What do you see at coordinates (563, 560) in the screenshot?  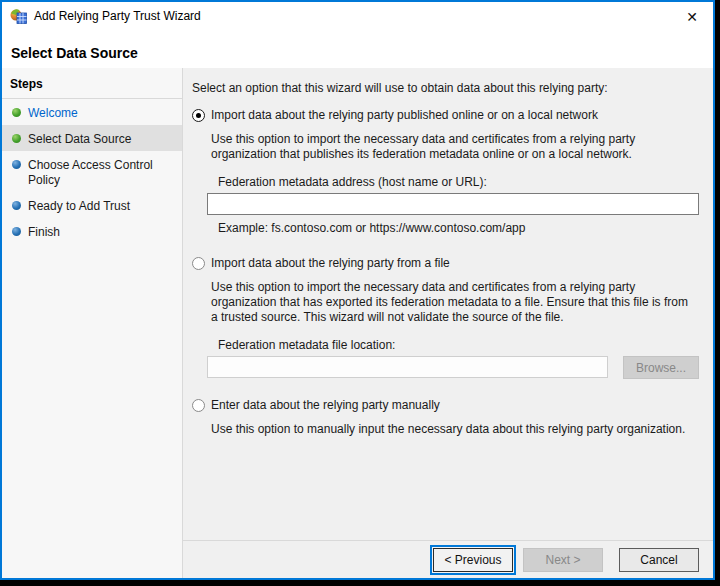 I see `next-button: Next >` at bounding box center [563, 560].